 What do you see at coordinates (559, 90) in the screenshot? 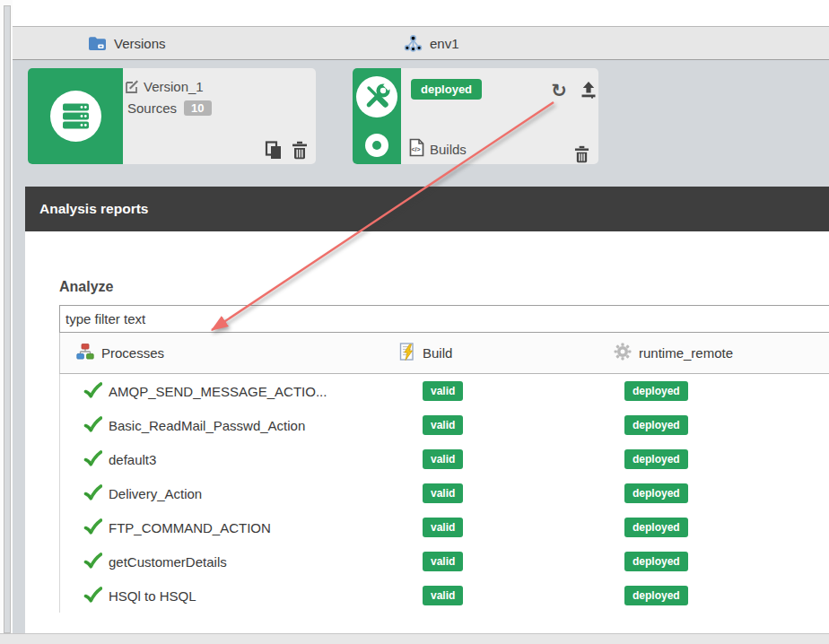
I see `refresh-icon: ↻` at bounding box center [559, 90].